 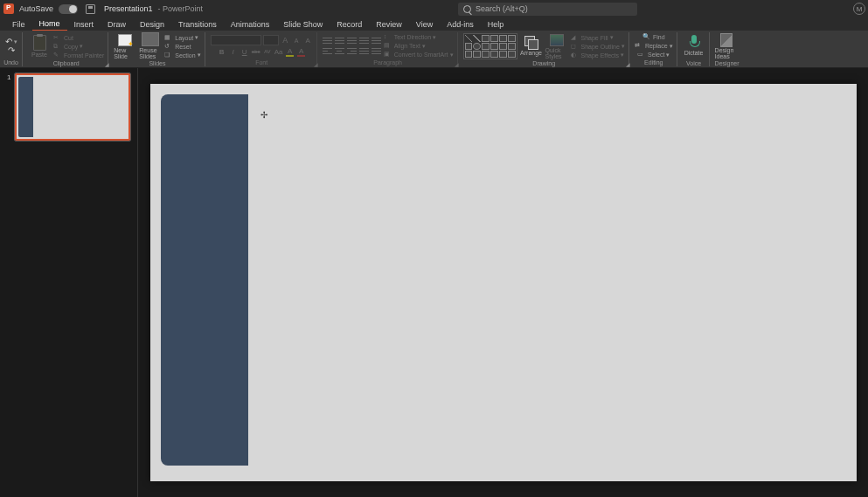 What do you see at coordinates (255, 52) in the screenshot?
I see `strike-button: abc` at bounding box center [255, 52].